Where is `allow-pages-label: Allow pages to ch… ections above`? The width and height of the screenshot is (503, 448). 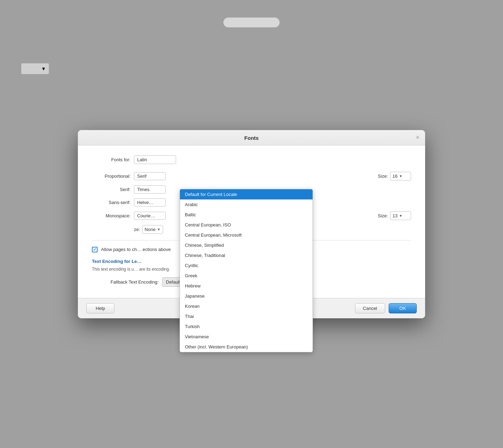 allow-pages-label: Allow pages to ch… ections above is located at coordinates (136, 250).